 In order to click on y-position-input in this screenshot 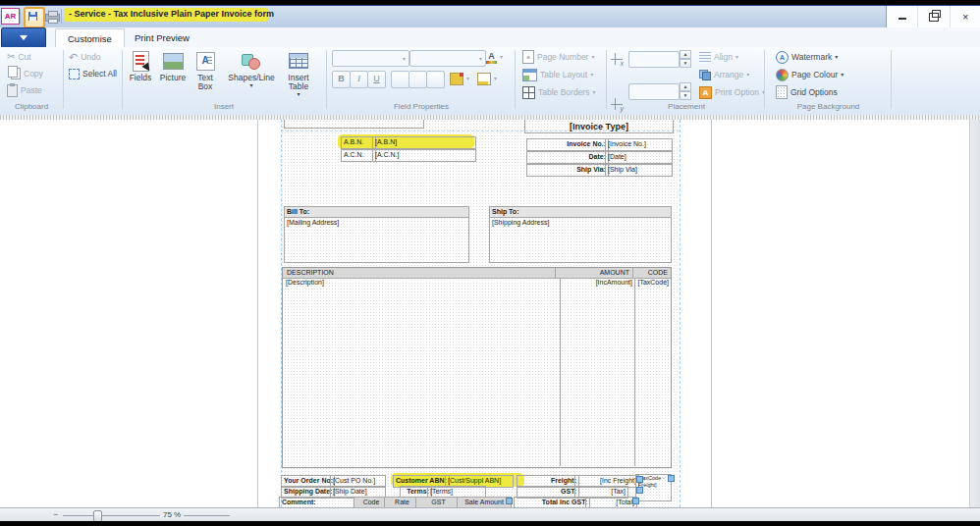, I will do `click(654, 92)`.